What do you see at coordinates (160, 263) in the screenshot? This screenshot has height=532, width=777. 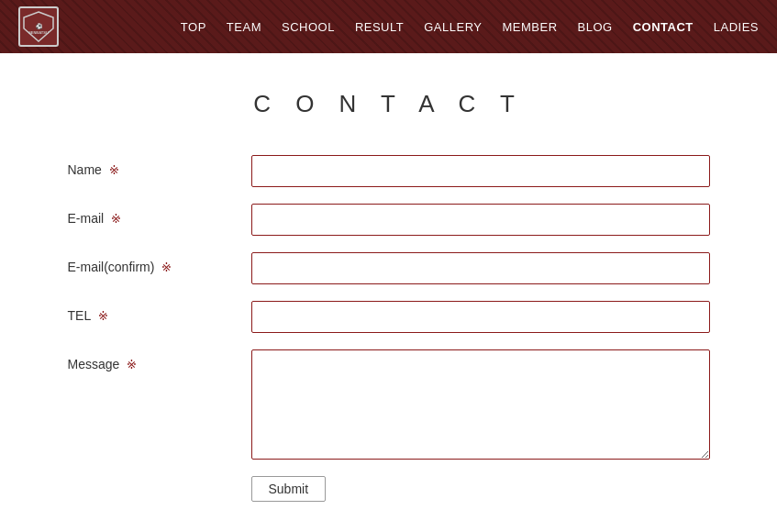 I see `email-confirm-label: E-mail(confirm) ※` at bounding box center [160, 263].